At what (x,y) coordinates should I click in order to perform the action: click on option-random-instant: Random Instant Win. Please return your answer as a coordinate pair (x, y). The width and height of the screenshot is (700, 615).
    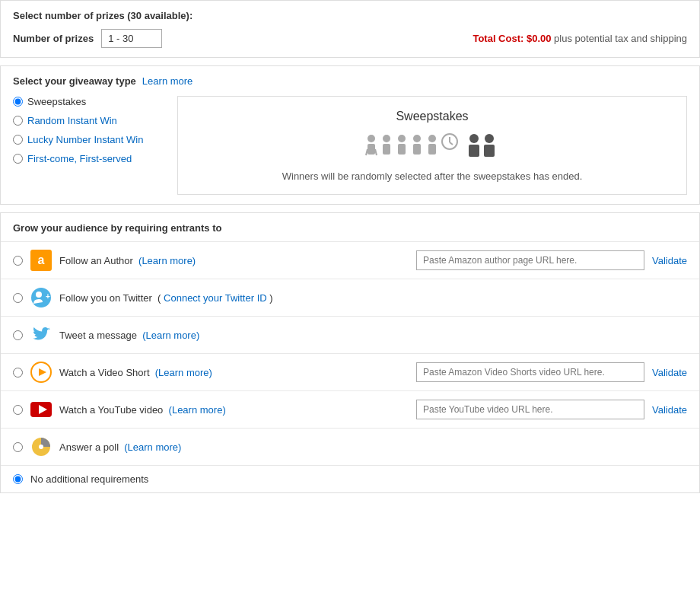
    Looking at the image, I should click on (89, 120).